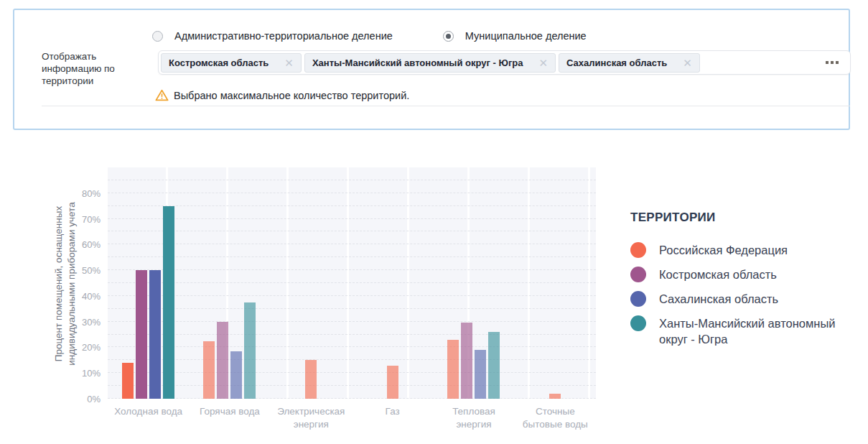 The width and height of the screenshot is (868, 444). What do you see at coordinates (526, 36) in the screenshot?
I see `radio-municipal-label: Муниципальное деление` at bounding box center [526, 36].